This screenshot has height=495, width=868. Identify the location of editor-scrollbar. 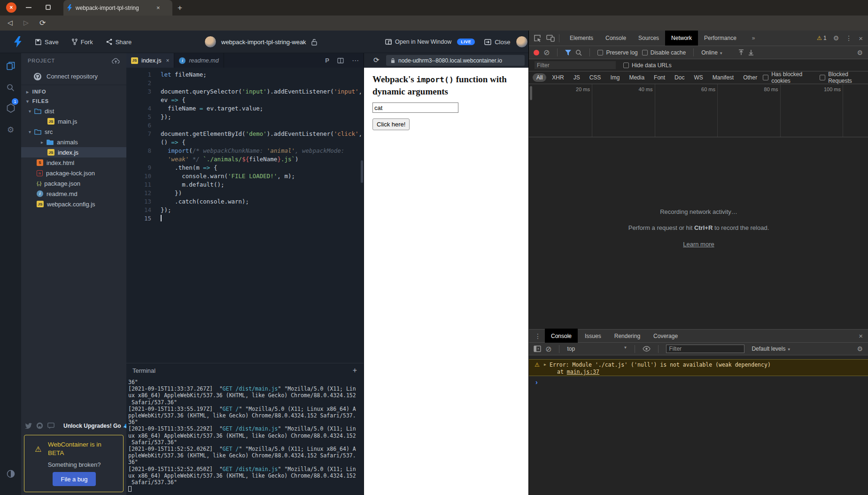
(362, 172).